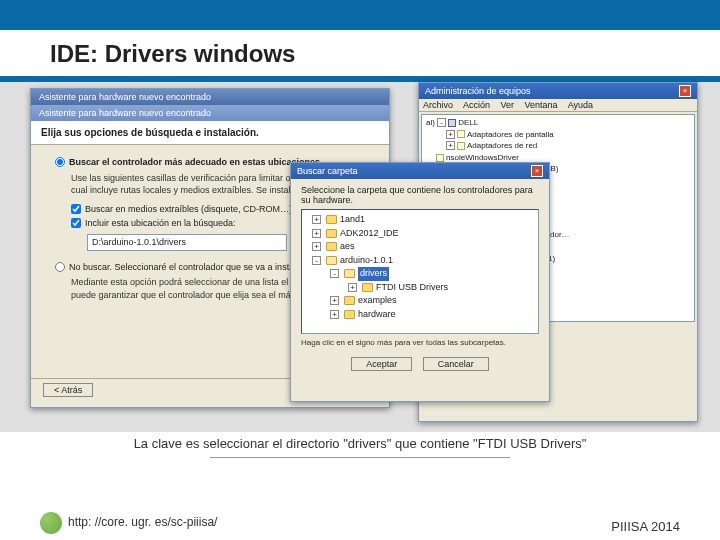 This screenshot has height=540, width=720. Describe the element at coordinates (456, 364) in the screenshot. I see `cancel-button: Cancelar` at that location.